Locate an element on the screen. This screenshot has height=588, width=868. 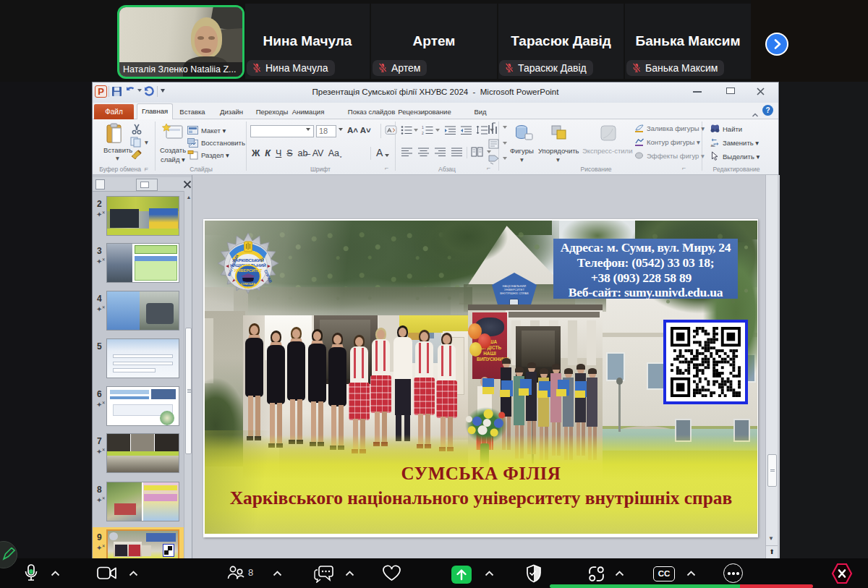
svg-text: 2 is located at coordinates (422, 133).